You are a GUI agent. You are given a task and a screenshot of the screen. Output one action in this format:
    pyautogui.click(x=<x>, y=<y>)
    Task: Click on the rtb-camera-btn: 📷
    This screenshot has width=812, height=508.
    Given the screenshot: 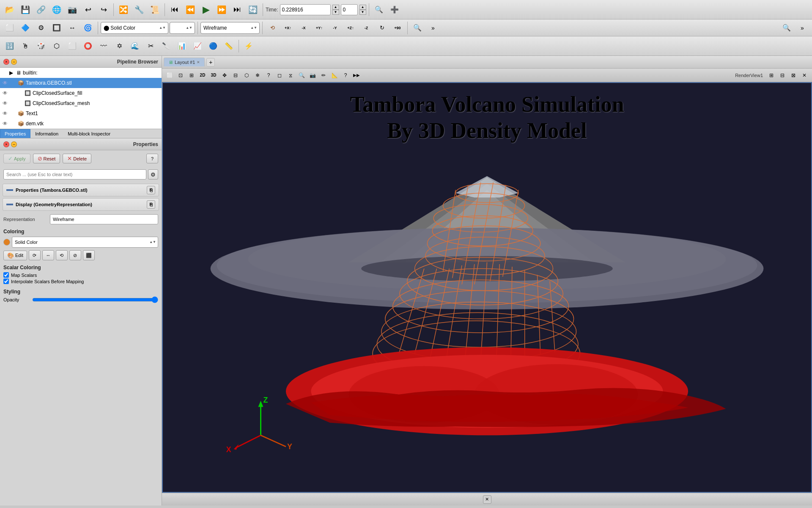 What is the action you would take?
    pyautogui.click(x=313, y=75)
    